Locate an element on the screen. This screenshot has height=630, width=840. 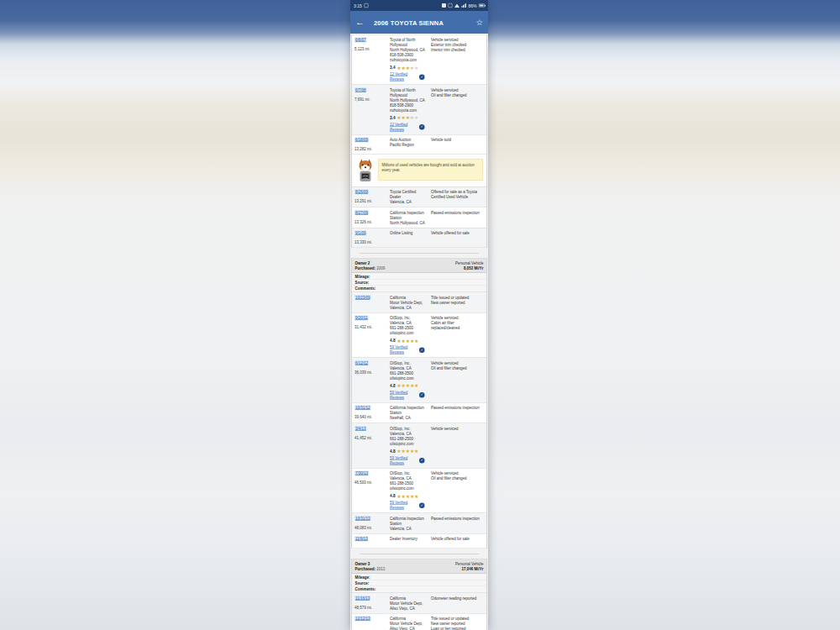
comment-line: Oil and filter changed is located at coordinates (457, 479).